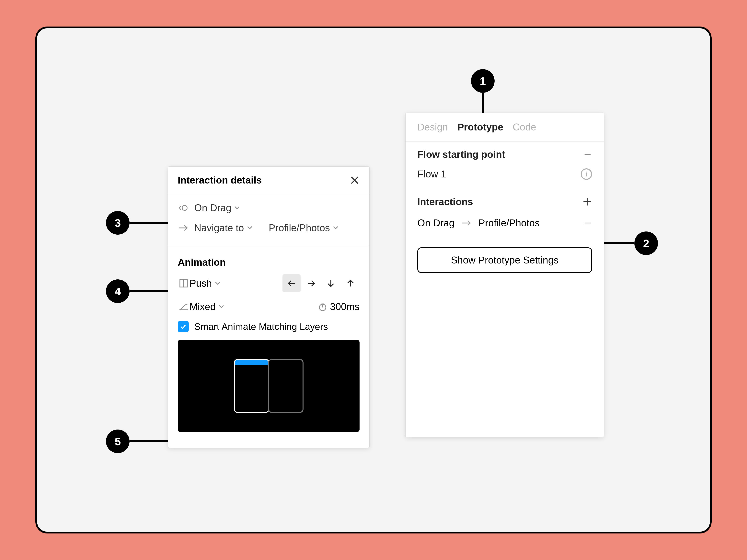 This screenshot has width=747, height=560. What do you see at coordinates (467, 223) in the screenshot?
I see `arrow-right-icon` at bounding box center [467, 223].